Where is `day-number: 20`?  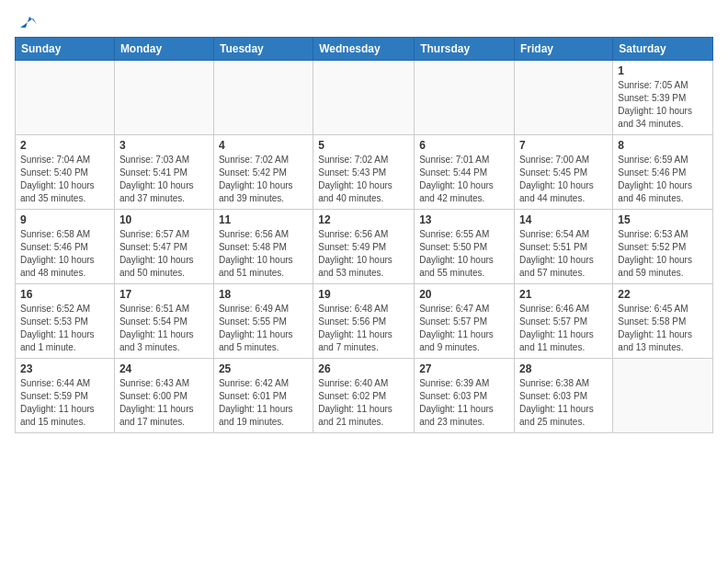 day-number: 20 is located at coordinates (464, 294).